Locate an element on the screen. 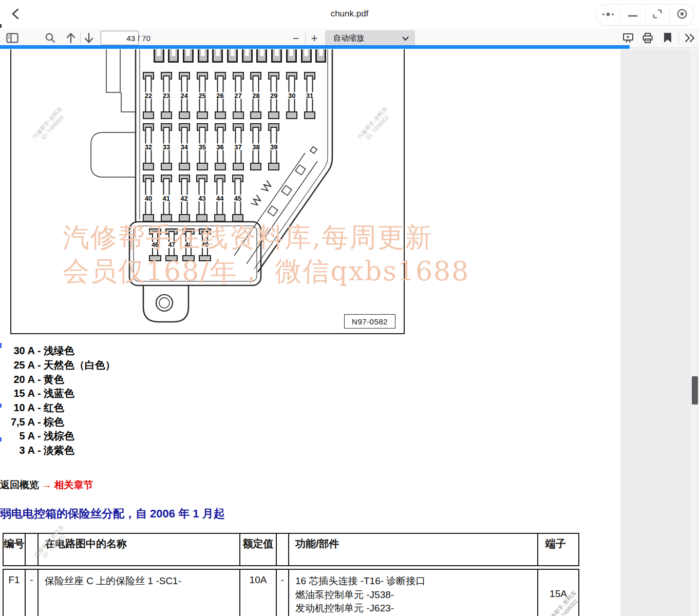 The image size is (699, 616). fuse-26: 26 is located at coordinates (220, 95).